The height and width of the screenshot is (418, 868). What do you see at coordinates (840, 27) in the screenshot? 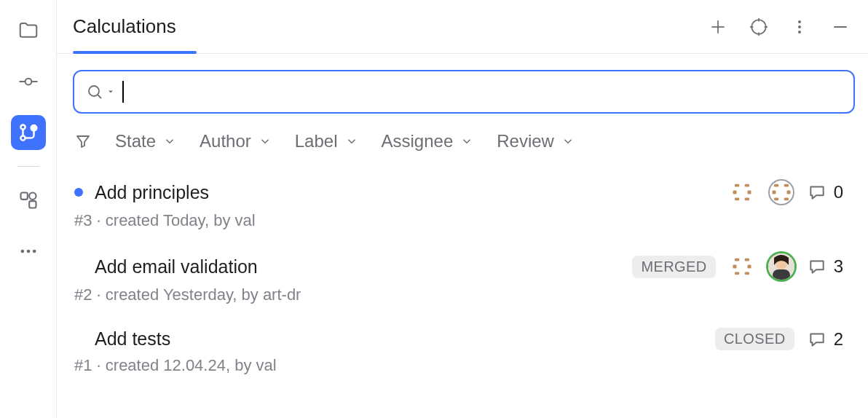
I see `minus-icon` at bounding box center [840, 27].